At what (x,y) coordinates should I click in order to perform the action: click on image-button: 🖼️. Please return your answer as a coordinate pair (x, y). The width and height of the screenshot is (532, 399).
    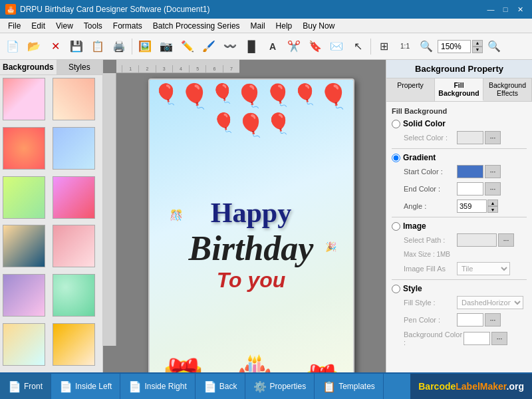
    Looking at the image, I should click on (145, 47).